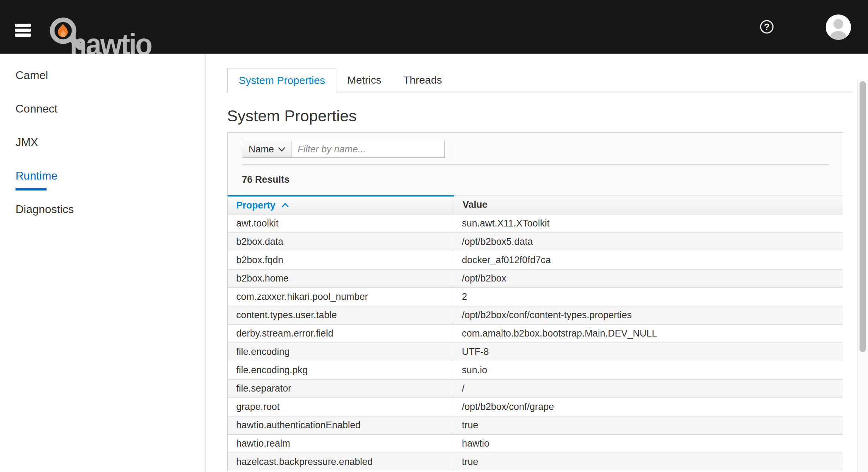 Image resolution: width=868 pixels, height=472 pixels. What do you see at coordinates (535, 242) in the screenshot?
I see `table-row: b2box.data/opt/b2box5.data` at bounding box center [535, 242].